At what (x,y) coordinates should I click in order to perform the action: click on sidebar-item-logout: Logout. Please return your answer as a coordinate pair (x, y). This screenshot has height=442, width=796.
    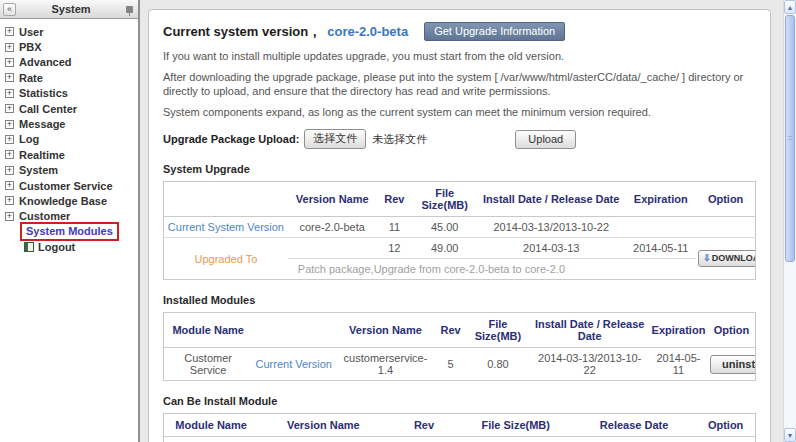
    Looking at the image, I should click on (72, 246).